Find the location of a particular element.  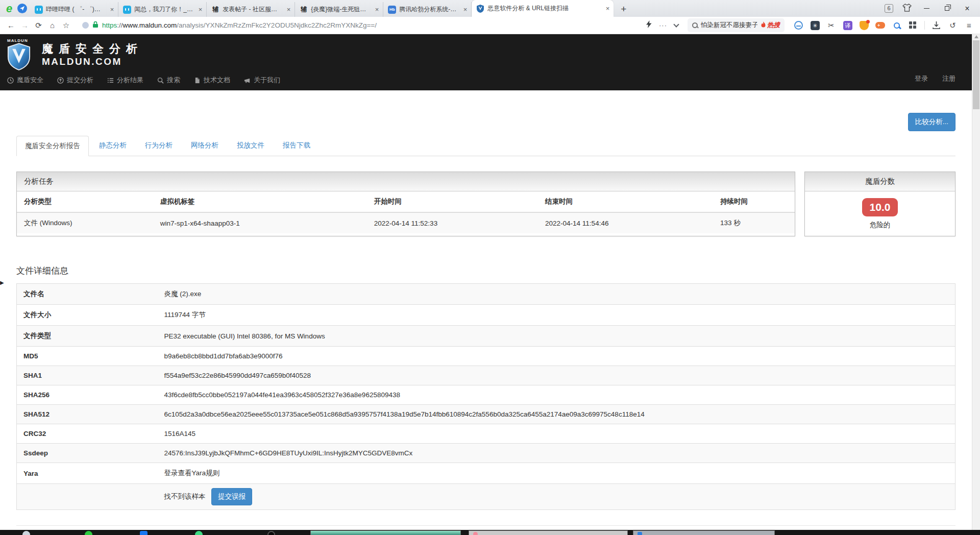

url-host: www.maldun.com is located at coordinates (150, 26).